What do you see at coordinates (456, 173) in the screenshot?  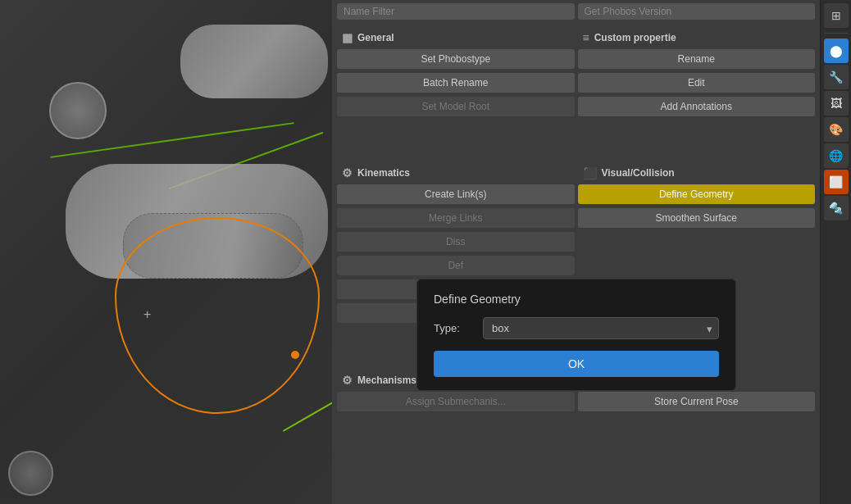 I see `kinematics-header: ⚙ Kinematics` at bounding box center [456, 173].